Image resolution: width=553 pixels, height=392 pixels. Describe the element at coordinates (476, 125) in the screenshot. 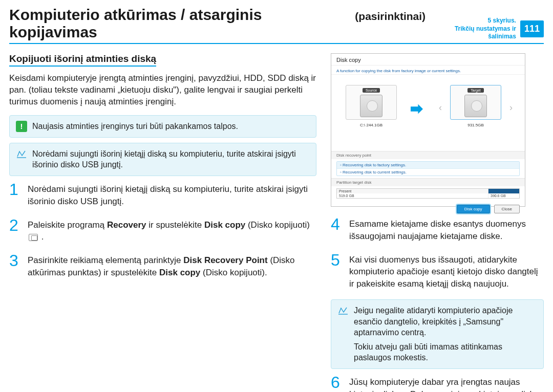

I see `target-capacity: 931.5GB` at that location.